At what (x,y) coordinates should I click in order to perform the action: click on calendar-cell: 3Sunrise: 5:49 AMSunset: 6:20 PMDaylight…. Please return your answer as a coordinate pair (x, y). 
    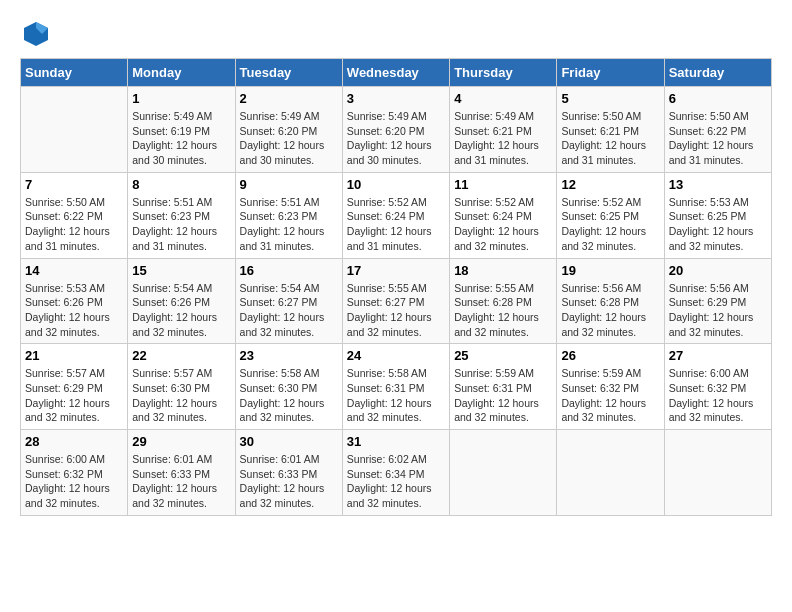
    Looking at the image, I should click on (396, 130).